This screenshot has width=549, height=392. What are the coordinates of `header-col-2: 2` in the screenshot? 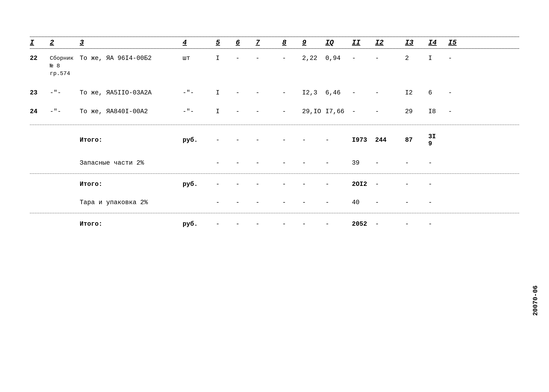 It's located at (65, 42).